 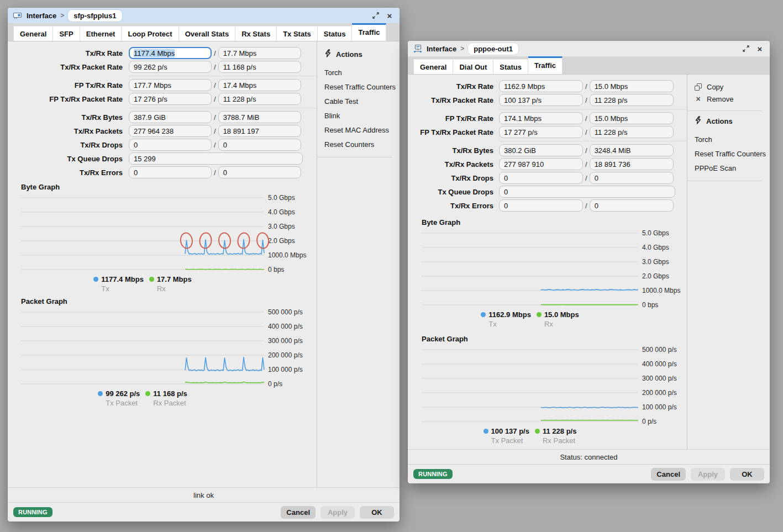 What do you see at coordinates (119, 398) in the screenshot?
I see `legend-item-tx-packet: 99 262 p/sTx Packet` at bounding box center [119, 398].